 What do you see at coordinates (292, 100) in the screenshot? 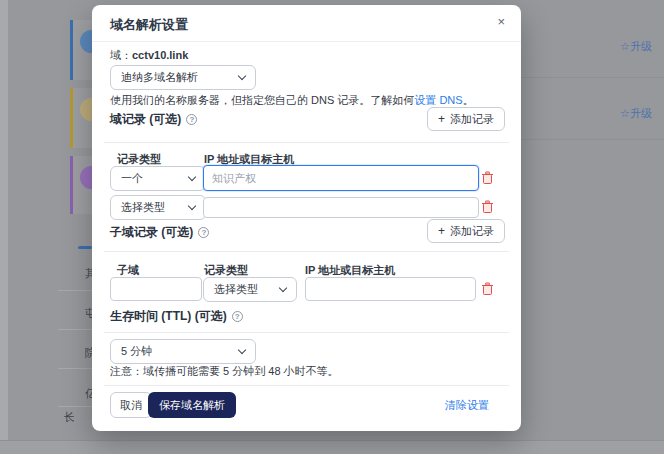
I see `dns-description: 使用我们的名称服务器，但指定您自己的 DNS 记录。了解如何设置 DNS。` at bounding box center [292, 100].